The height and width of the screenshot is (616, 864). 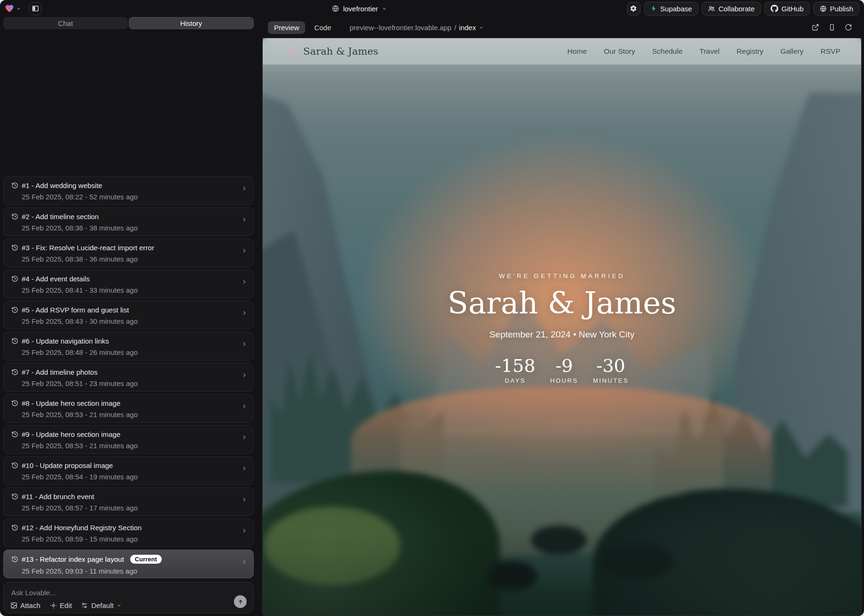 I want to click on publish-button: Publish, so click(x=837, y=8).